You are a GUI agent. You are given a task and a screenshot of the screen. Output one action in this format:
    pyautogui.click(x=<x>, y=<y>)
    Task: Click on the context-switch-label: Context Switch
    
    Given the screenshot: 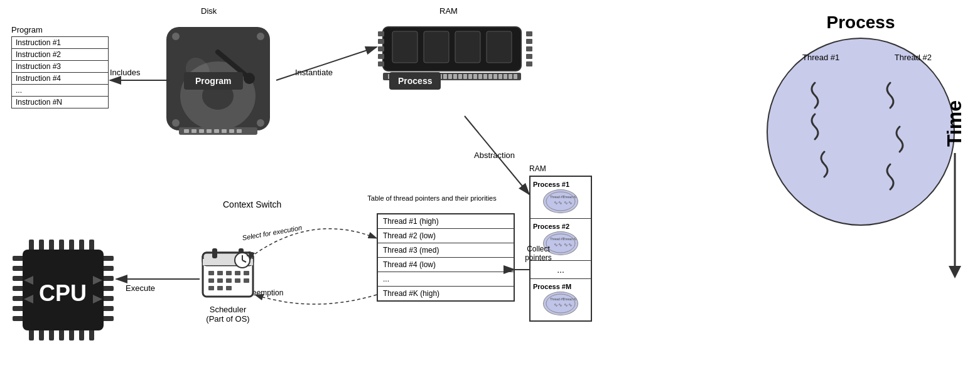 What is the action you would take?
    pyautogui.click(x=252, y=204)
    